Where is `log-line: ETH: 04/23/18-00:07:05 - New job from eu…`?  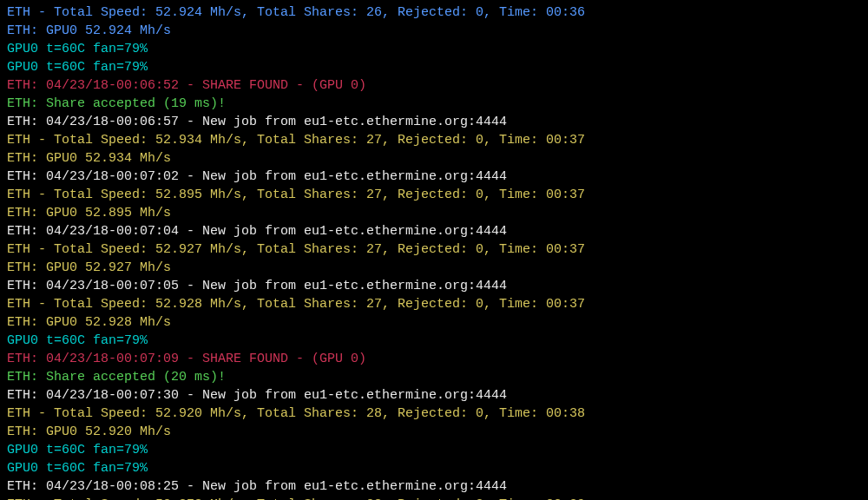
log-line: ETH: 04/23/18-00:07:05 - New job from eu… is located at coordinates (434, 286).